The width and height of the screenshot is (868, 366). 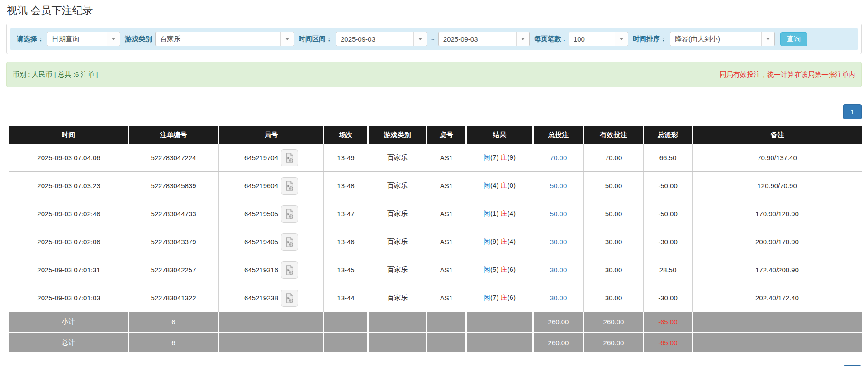 I want to click on cell-time: 2025-09-03 07:02:06, so click(x=69, y=242).